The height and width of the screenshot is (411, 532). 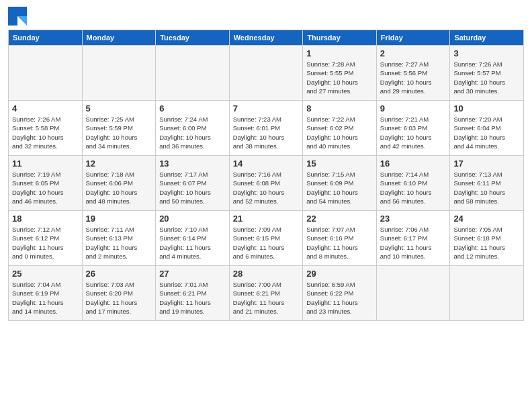 What do you see at coordinates (192, 164) in the screenshot?
I see `day-number: 13` at bounding box center [192, 164].